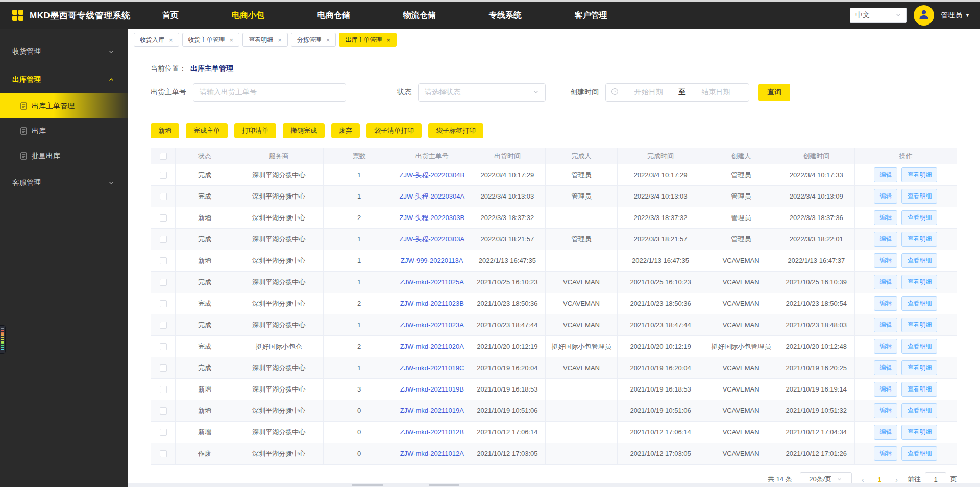 The width and height of the screenshot is (980, 487). What do you see at coordinates (432, 389) in the screenshot?
I see `order-no-link: ZJW-mkd-20211019B` at bounding box center [432, 389].